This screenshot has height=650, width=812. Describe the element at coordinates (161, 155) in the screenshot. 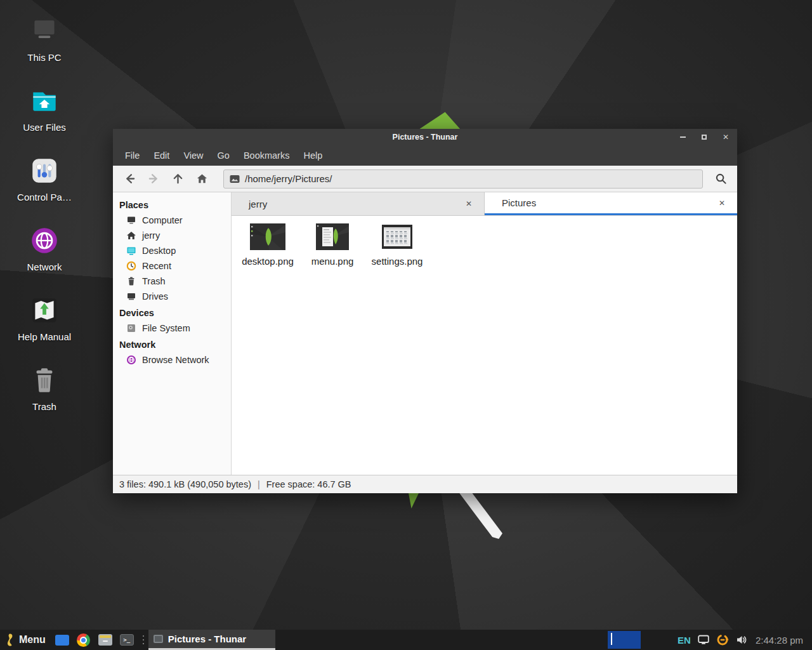

I see `menu-edit: Edit` at that location.